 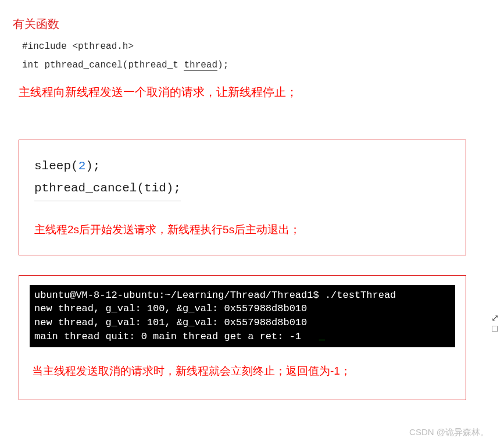 What do you see at coordinates (171, 322) in the screenshot?
I see `terminal-line-3: new thread, g_val: 101, &g_val: 0x557988…` at bounding box center [171, 322].